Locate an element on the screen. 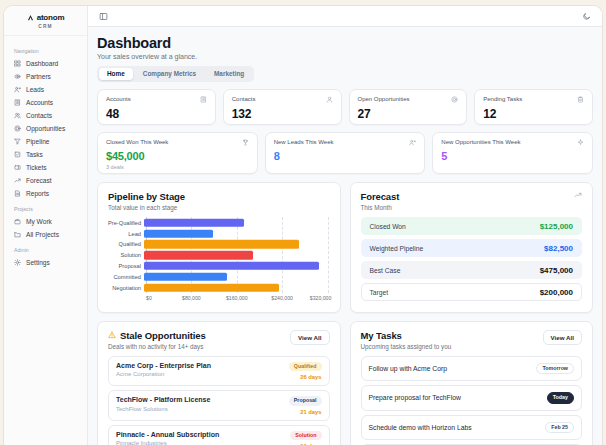 The height and width of the screenshot is (445, 606). task-item: Schedule demo with Horizon Labs Feb 25 is located at coordinates (472, 428).